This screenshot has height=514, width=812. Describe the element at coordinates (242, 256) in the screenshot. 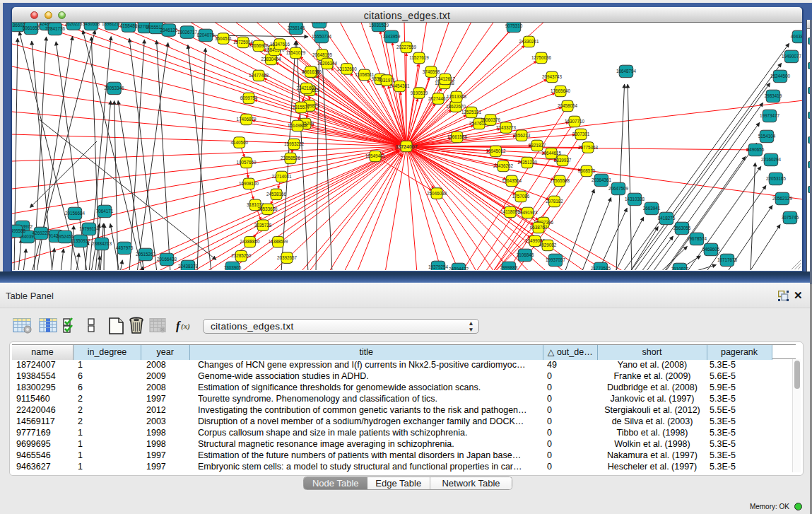

I see `svg-text: 23285250` at that location.